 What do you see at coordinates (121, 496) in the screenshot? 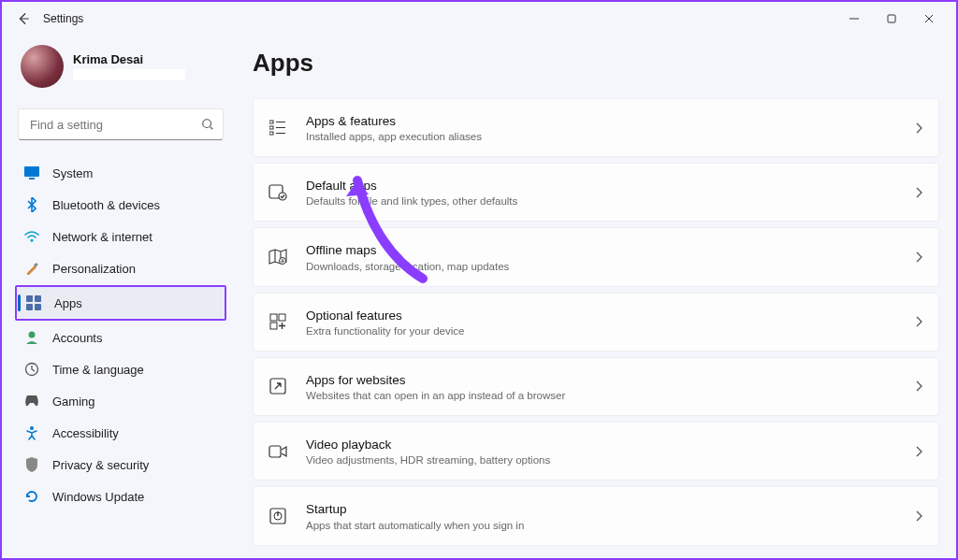
I see `sidebar-item-update: Windows Update` at bounding box center [121, 496].